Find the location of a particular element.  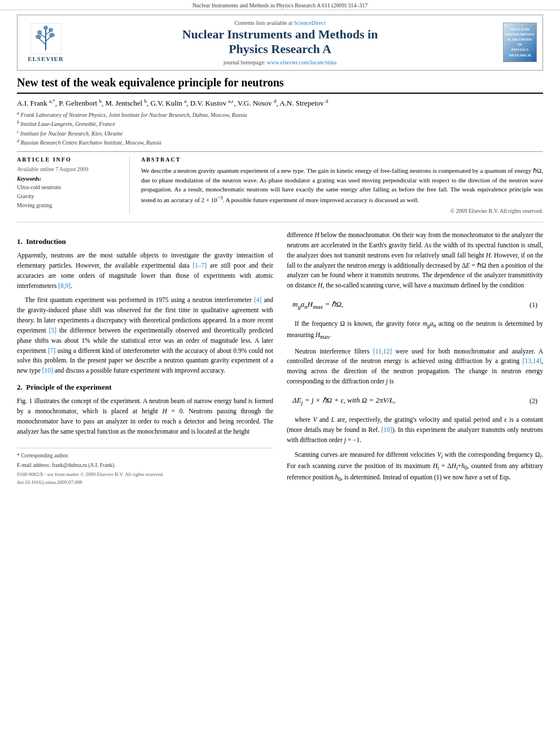

authors-line: A.I. Frank a,*, P. Geltenbort b, M. Jent… is located at coordinates (280, 103).